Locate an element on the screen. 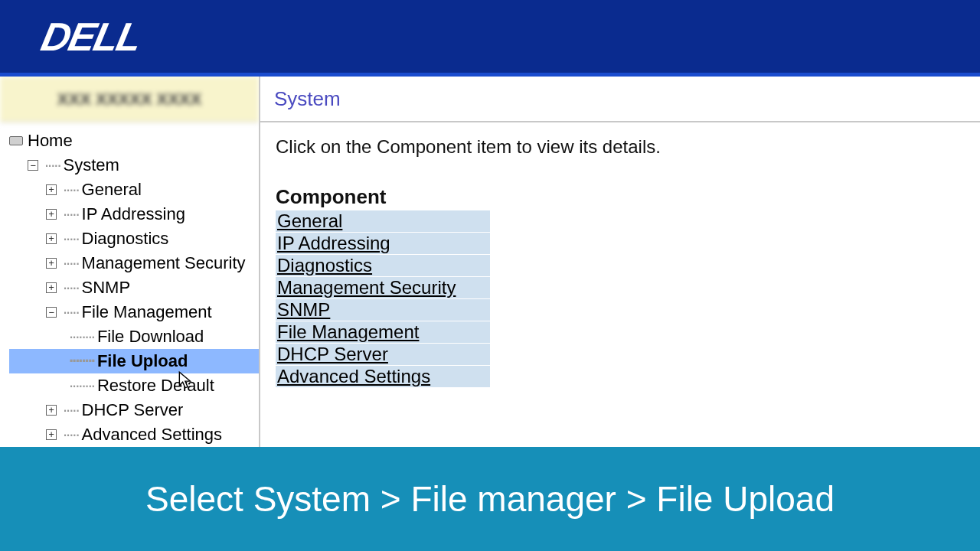  component-link: Advanced Settings is located at coordinates (354, 377).